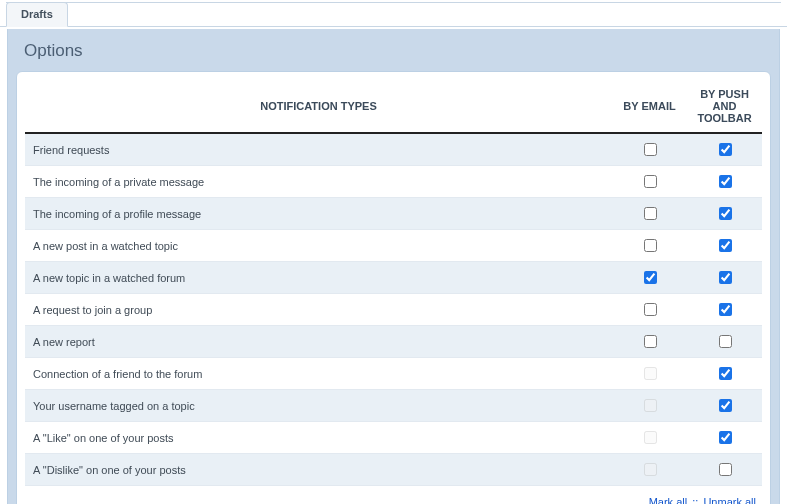 The width and height of the screenshot is (787, 504). I want to click on row-label: A new topic in a watched forum, so click(318, 278).